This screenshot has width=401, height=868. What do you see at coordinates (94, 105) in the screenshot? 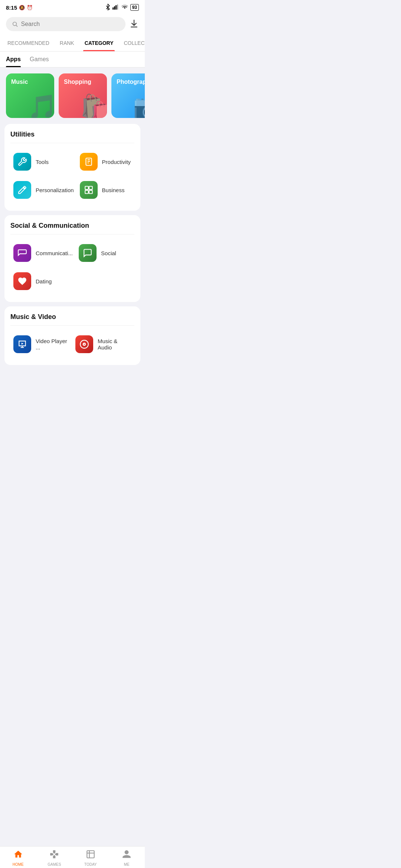
I see `shopping-card-icon: 🛍️` at bounding box center [94, 105].